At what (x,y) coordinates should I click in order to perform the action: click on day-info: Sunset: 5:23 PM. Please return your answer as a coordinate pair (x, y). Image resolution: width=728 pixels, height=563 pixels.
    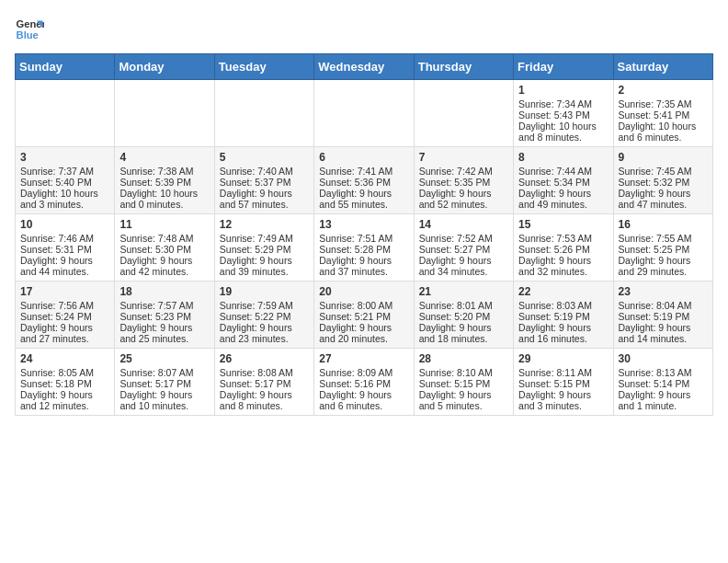
    Looking at the image, I should click on (164, 316).